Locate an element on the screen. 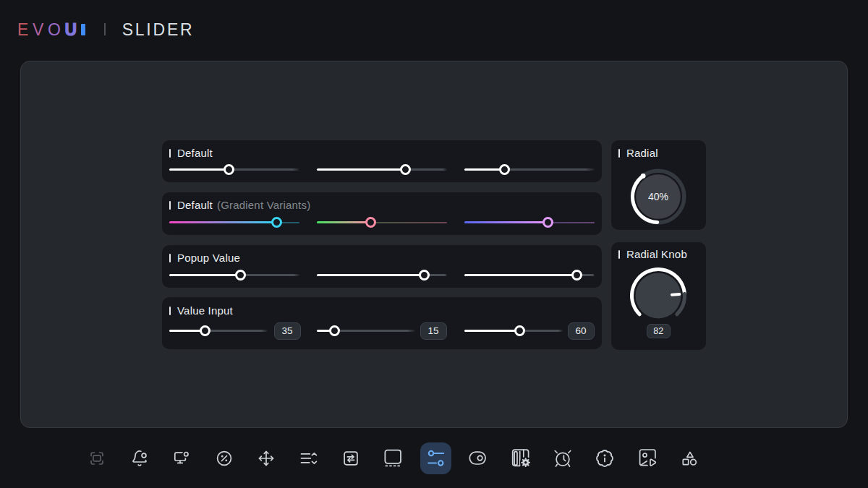 This screenshot has height=488, width=868. svg-text: 40% is located at coordinates (658, 197).